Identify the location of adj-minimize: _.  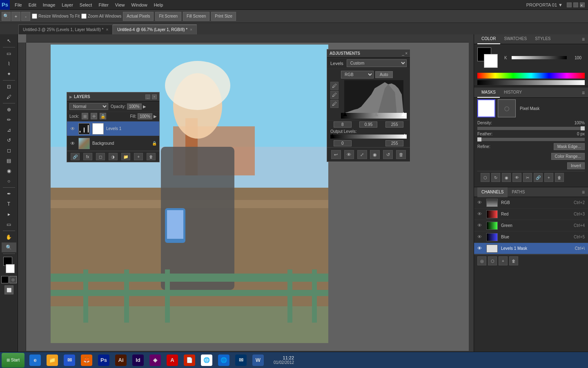
(403, 53).